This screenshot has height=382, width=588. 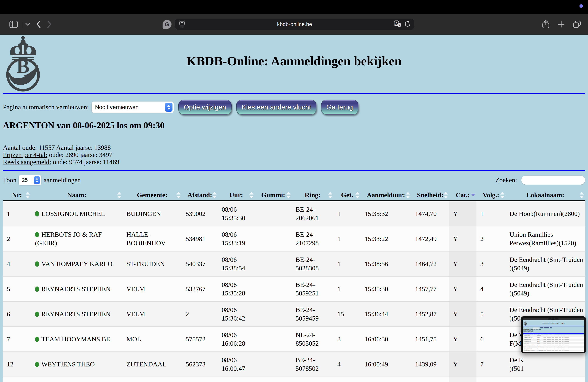 I want to click on refresh-select: Nooit vernieuwen, so click(x=133, y=107).